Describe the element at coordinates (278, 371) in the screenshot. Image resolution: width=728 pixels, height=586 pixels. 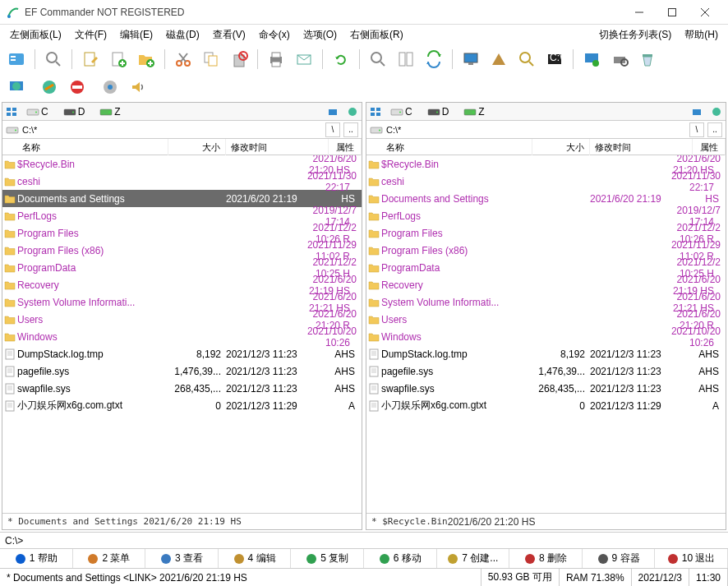
I see `item-date: 2021/12/3 11:23` at that location.